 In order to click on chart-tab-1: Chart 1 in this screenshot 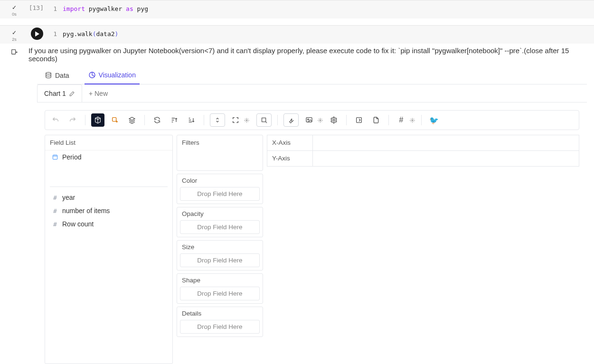, I will do `click(60, 93)`.